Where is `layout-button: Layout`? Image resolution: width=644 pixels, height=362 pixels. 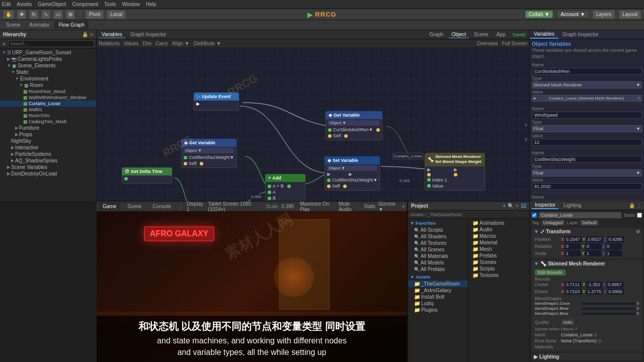 layout-button: Layout is located at coordinates (630, 15).